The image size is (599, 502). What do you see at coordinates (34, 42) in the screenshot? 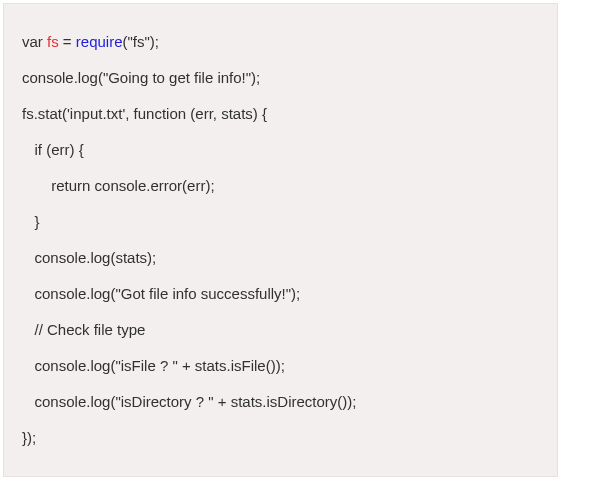
I see `code-token-keyword: var` at bounding box center [34, 42].